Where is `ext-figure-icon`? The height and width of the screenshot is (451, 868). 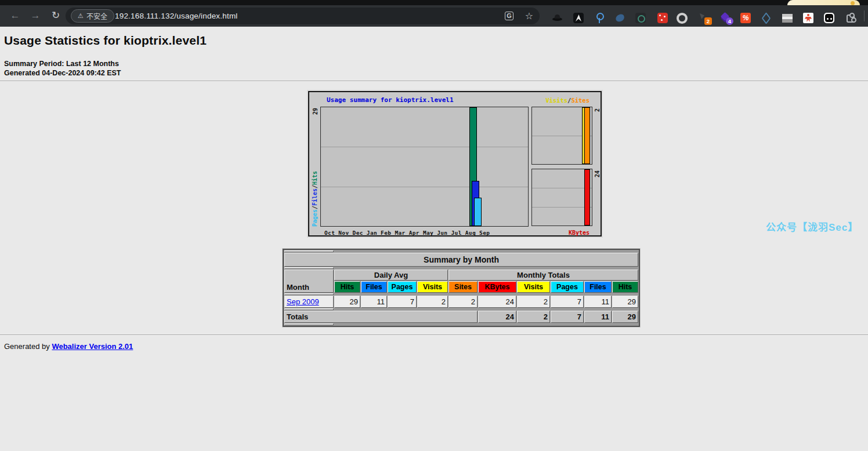
ext-figure-icon is located at coordinates (808, 18).